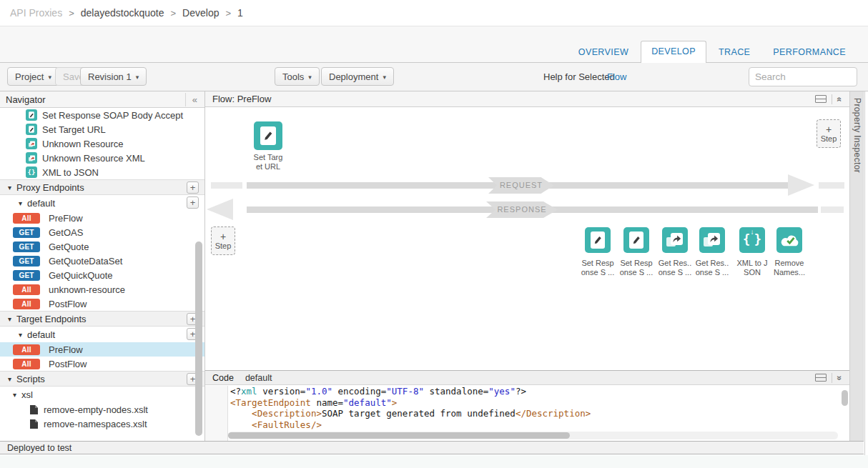  What do you see at coordinates (803, 77) in the screenshot?
I see `search-input` at bounding box center [803, 77].